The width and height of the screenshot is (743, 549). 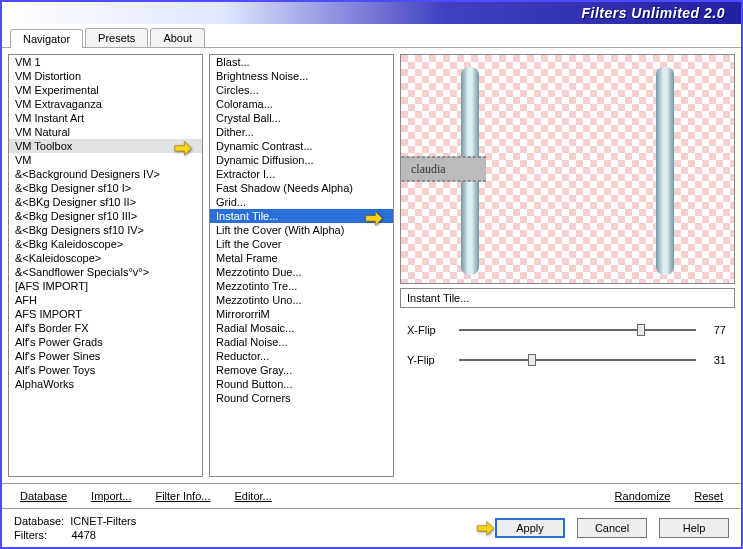 What do you see at coordinates (302, 90) in the screenshot?
I see `filter-item: Circles...` at bounding box center [302, 90].